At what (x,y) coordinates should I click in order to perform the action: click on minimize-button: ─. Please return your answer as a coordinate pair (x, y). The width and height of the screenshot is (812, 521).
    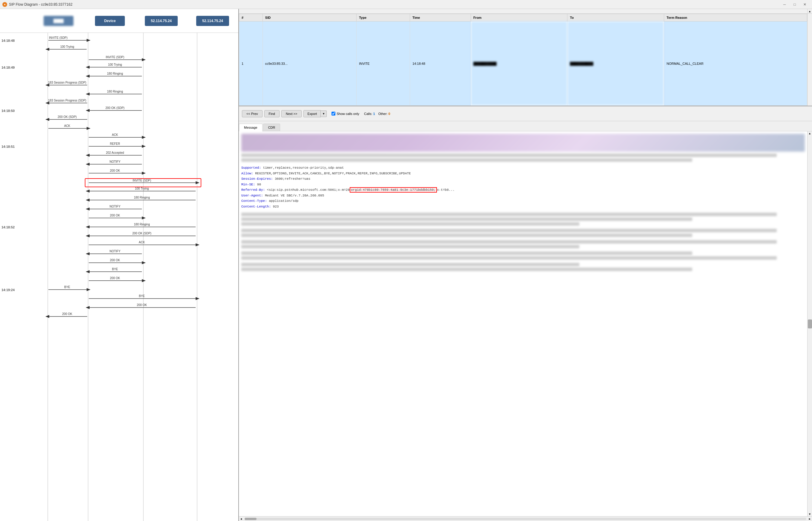
    Looking at the image, I should click on (785, 4).